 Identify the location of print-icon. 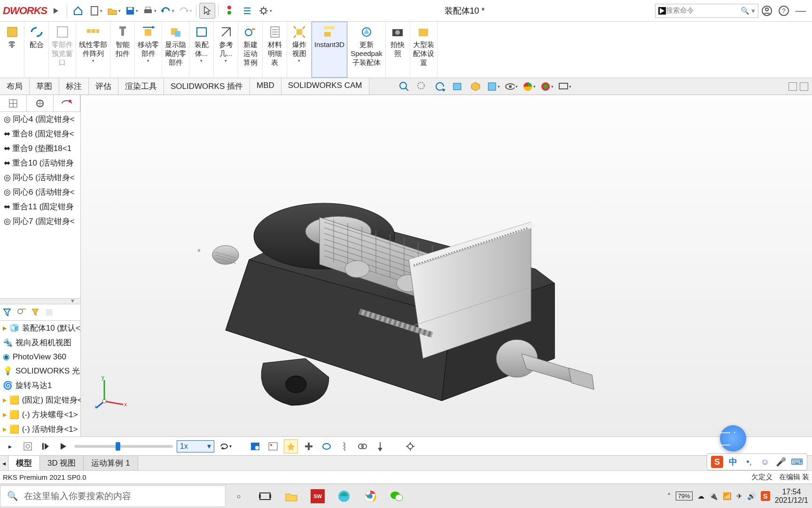
(149, 11).